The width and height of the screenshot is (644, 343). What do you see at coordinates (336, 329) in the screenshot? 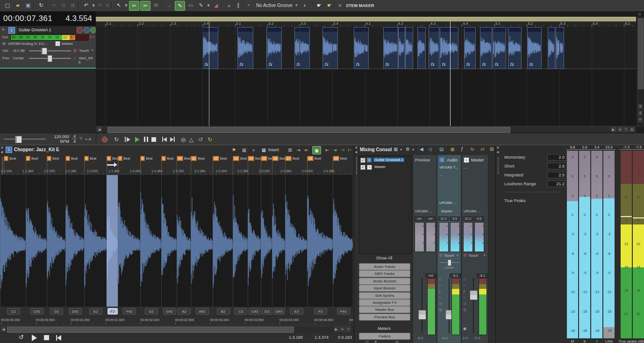
I see `scroll-right-button: ▶` at bounding box center [336, 329].